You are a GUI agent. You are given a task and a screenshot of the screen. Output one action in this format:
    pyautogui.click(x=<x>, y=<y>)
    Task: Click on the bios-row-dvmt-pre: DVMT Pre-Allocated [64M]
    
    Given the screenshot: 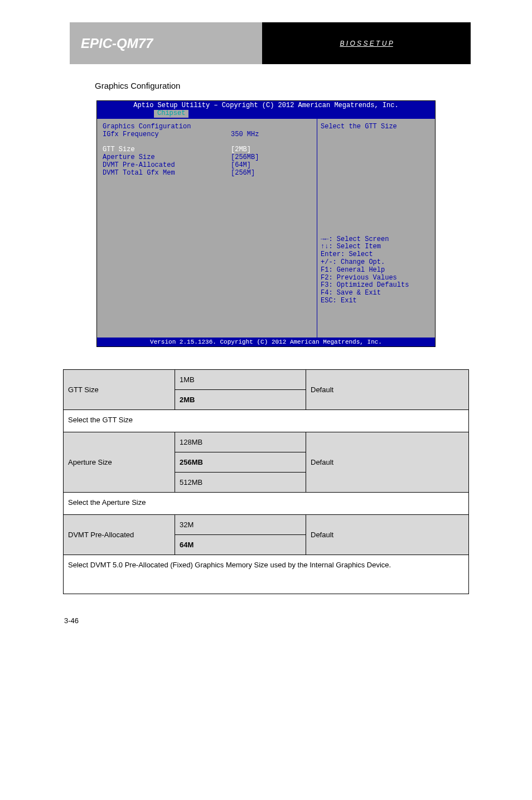 What is the action you would take?
    pyautogui.click(x=207, y=166)
    